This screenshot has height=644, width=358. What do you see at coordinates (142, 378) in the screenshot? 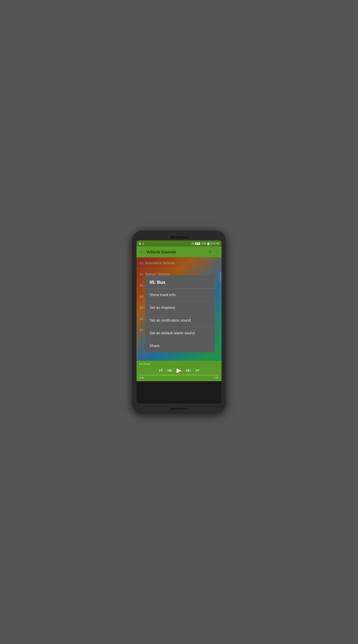
I see `time-start: 0:00` at bounding box center [142, 378].